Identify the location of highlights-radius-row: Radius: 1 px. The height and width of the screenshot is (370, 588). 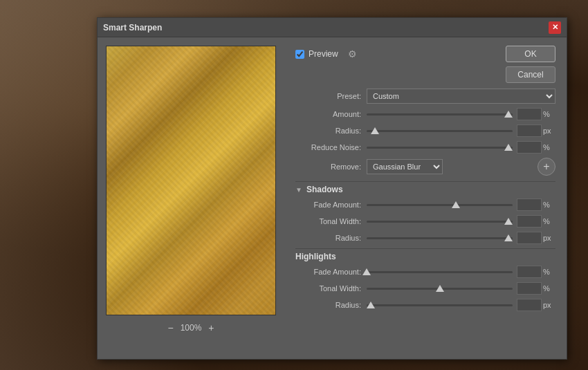
(425, 305).